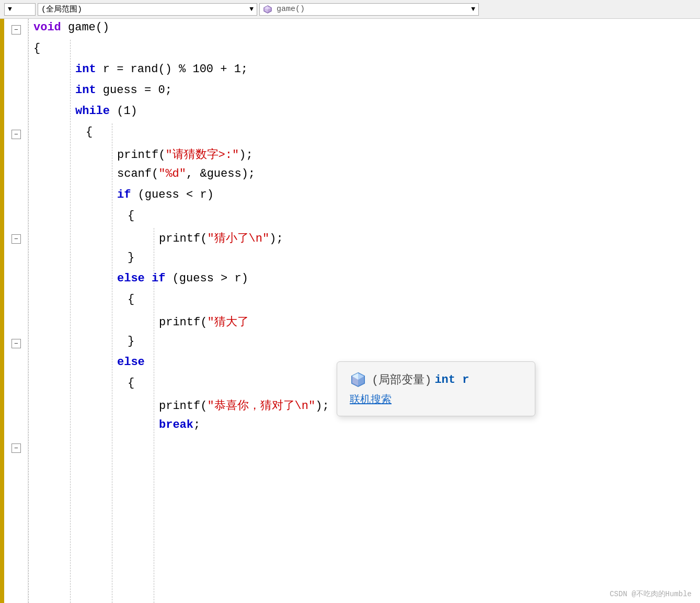  Describe the element at coordinates (251, 9) in the screenshot. I see `dropdown-2-arrow: ▼` at that location.